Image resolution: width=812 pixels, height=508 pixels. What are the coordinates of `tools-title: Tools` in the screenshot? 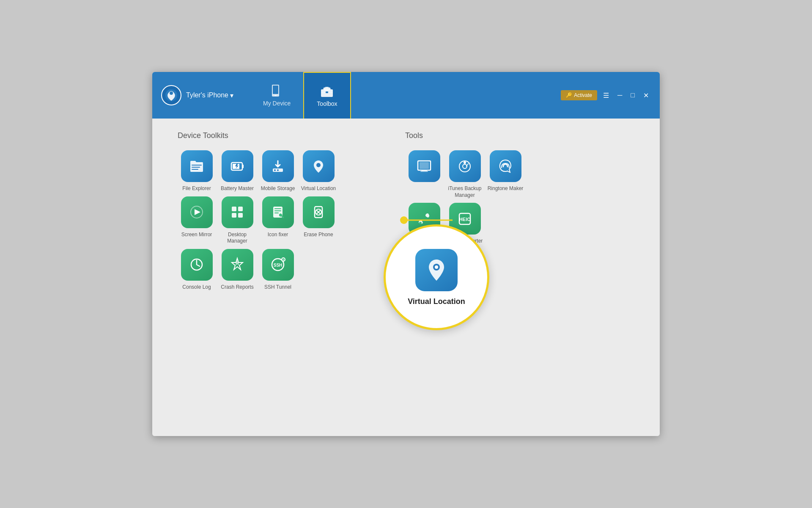 It's located at (465, 135).